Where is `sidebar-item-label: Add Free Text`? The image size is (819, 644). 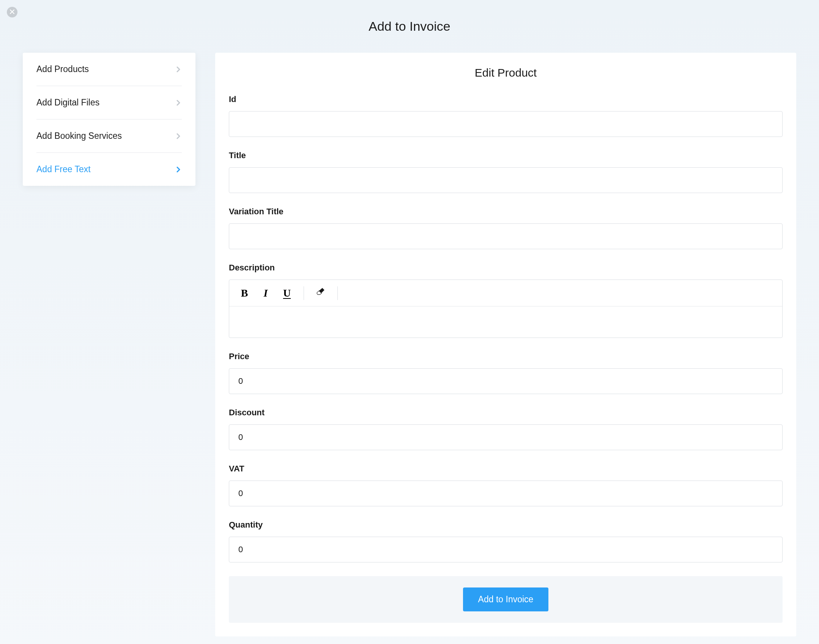
sidebar-item-label: Add Free Text is located at coordinates (64, 169).